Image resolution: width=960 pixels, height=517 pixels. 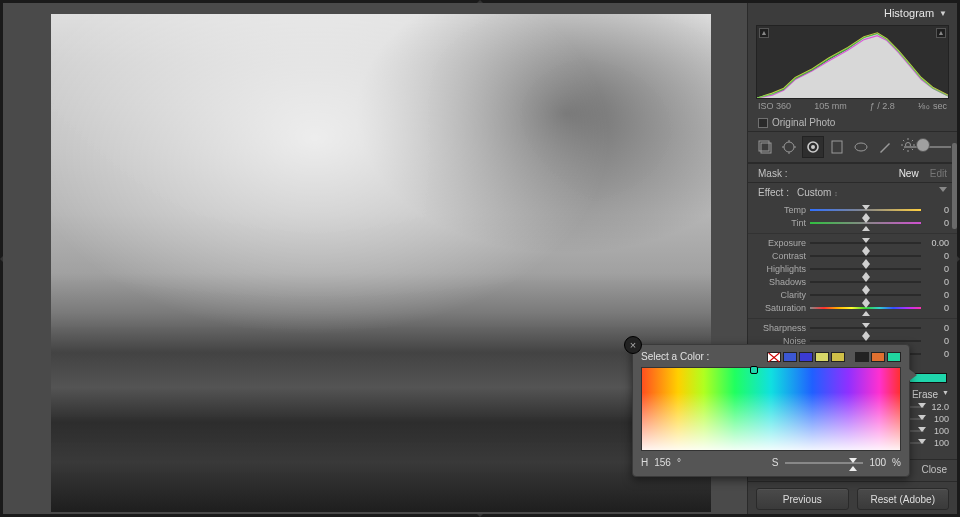 What do you see at coordinates (904, 499) in the screenshot?
I see `reset-adobe-button: Reset (Adobe)` at bounding box center [904, 499].